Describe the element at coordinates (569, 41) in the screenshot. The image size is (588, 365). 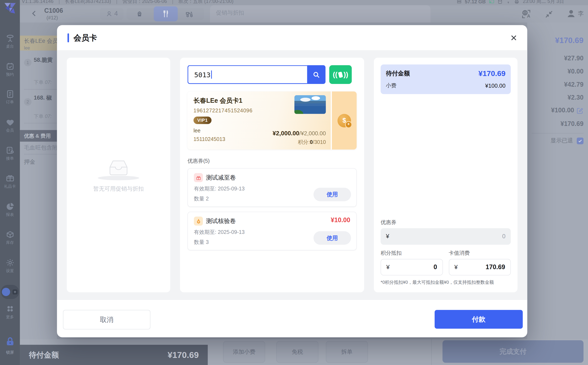
I see `order-total-amount: ¥170.69` at that location.